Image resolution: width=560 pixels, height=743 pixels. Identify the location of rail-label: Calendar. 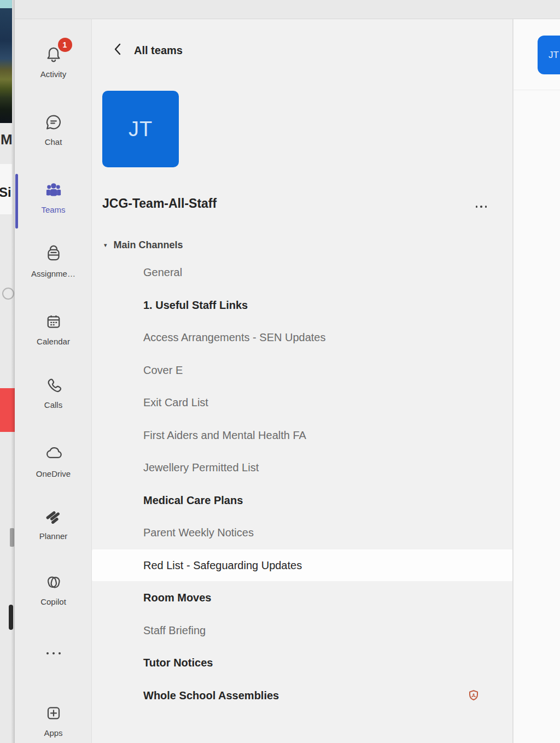
(54, 341).